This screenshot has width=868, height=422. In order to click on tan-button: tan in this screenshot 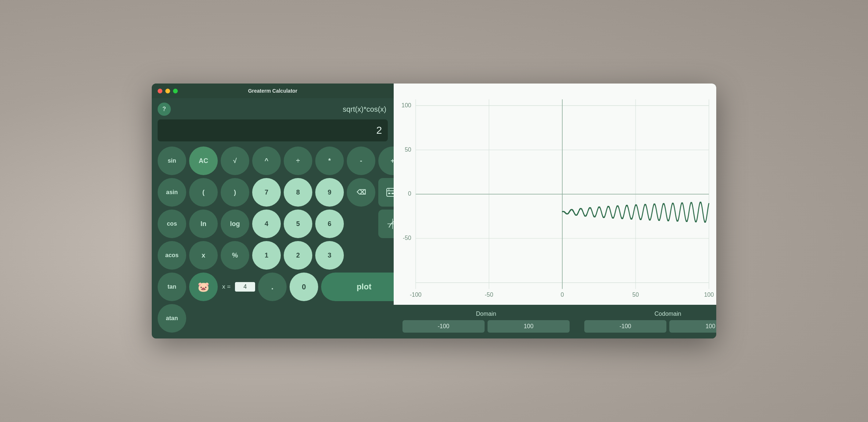, I will do `click(172, 287)`.